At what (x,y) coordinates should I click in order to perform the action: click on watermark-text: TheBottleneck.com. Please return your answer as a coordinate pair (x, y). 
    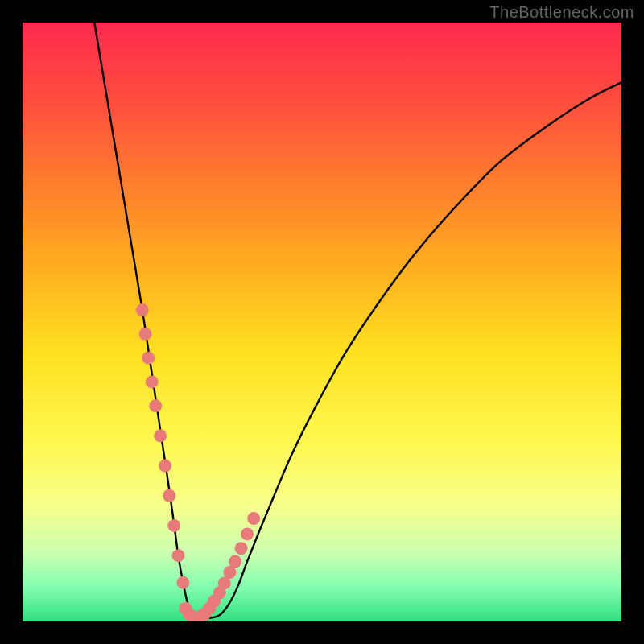
    Looking at the image, I should click on (562, 13).